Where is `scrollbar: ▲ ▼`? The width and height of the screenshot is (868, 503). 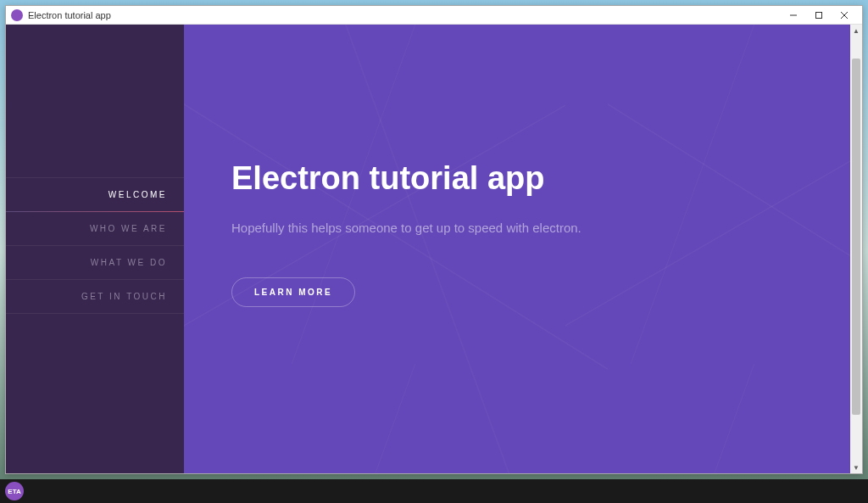 scrollbar: ▲ ▼ is located at coordinates (856, 249).